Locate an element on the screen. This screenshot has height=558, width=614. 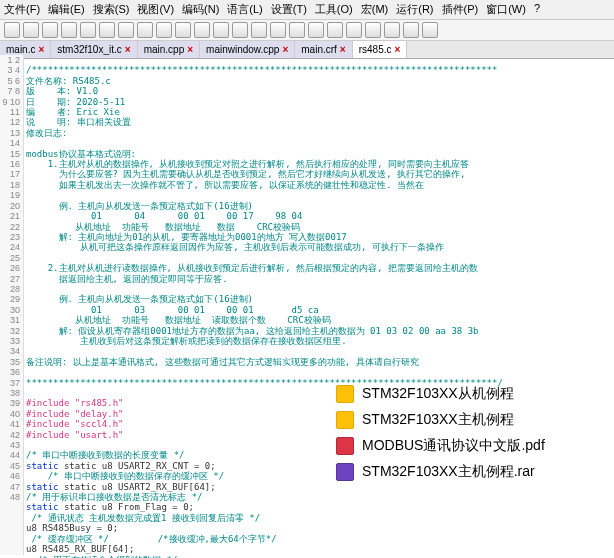
menu-run: 运行(R) is located at coordinates (414, 10).